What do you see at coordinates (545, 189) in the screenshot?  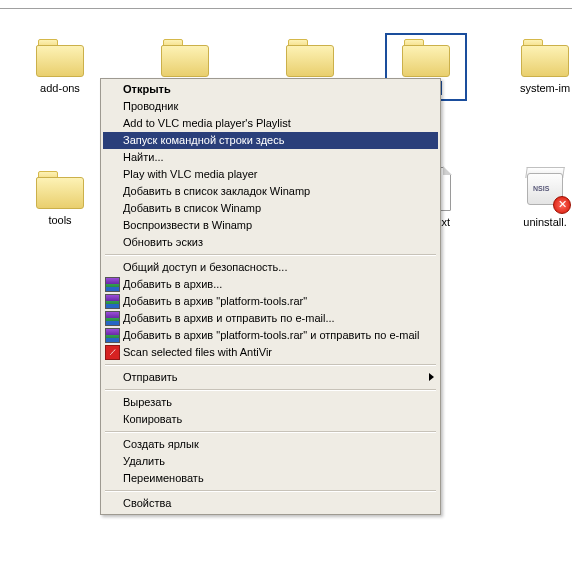 I see `installer-icon: NSIS ✕` at bounding box center [545, 189].